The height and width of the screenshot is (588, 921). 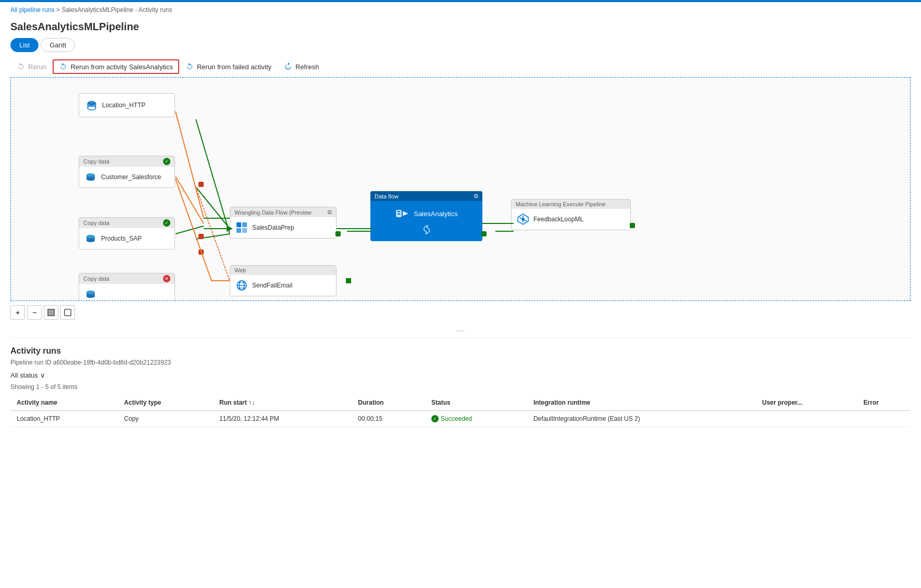 I want to click on table-header: Activity name Activity type Run start ↑↓…, so click(x=461, y=403).